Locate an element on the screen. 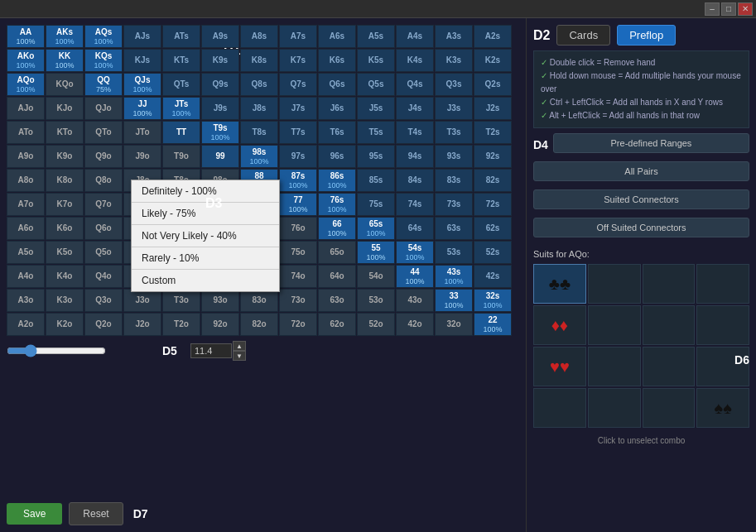 This screenshot has width=756, height=532. hand-cell-q8o: Q8o is located at coordinates (104, 180).